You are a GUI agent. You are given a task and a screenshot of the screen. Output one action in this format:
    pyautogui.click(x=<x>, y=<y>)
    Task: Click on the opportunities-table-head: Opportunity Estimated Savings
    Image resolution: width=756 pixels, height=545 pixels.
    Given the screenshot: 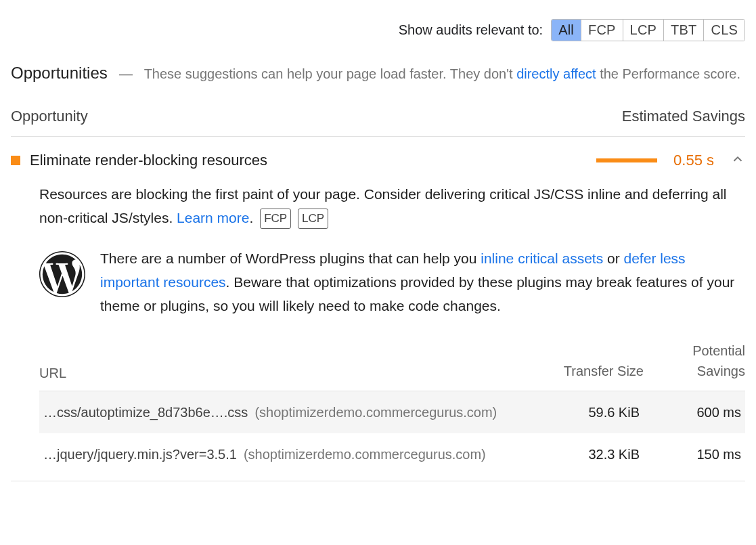 What is the action you would take?
    pyautogui.click(x=378, y=122)
    